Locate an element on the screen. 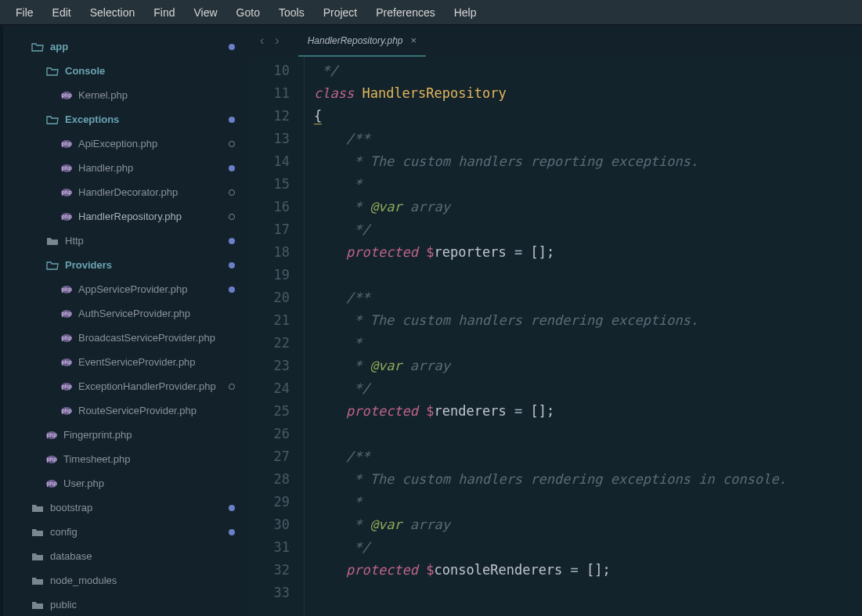 The height and width of the screenshot is (616, 862). menu-goto: Goto is located at coordinates (248, 13).